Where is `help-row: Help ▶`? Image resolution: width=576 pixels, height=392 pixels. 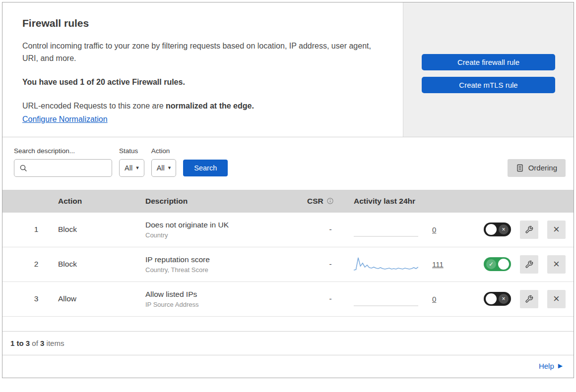
help-row: Help ▶ is located at coordinates (288, 367).